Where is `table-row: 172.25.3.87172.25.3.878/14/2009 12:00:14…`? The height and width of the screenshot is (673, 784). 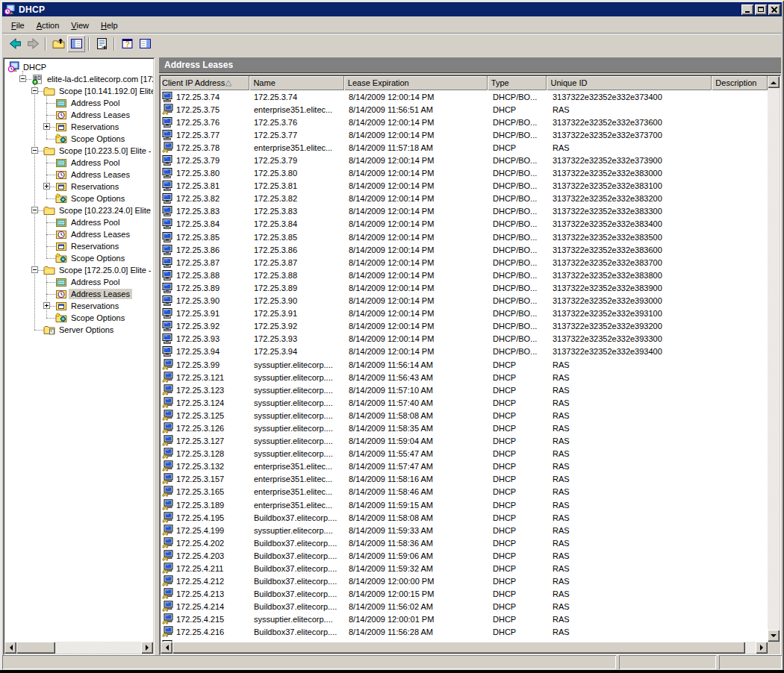
table-row: 172.25.3.87172.25.3.878/14/2009 12:00:14… is located at coordinates (464, 263).